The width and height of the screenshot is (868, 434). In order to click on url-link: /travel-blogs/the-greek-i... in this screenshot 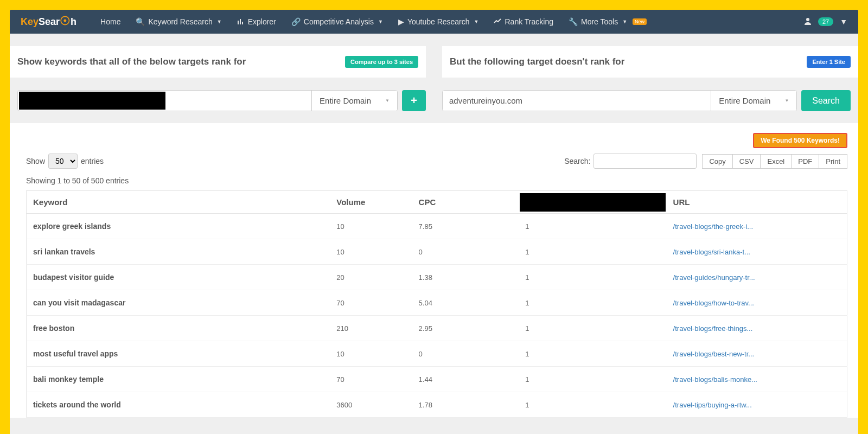, I will do `click(713, 227)`.